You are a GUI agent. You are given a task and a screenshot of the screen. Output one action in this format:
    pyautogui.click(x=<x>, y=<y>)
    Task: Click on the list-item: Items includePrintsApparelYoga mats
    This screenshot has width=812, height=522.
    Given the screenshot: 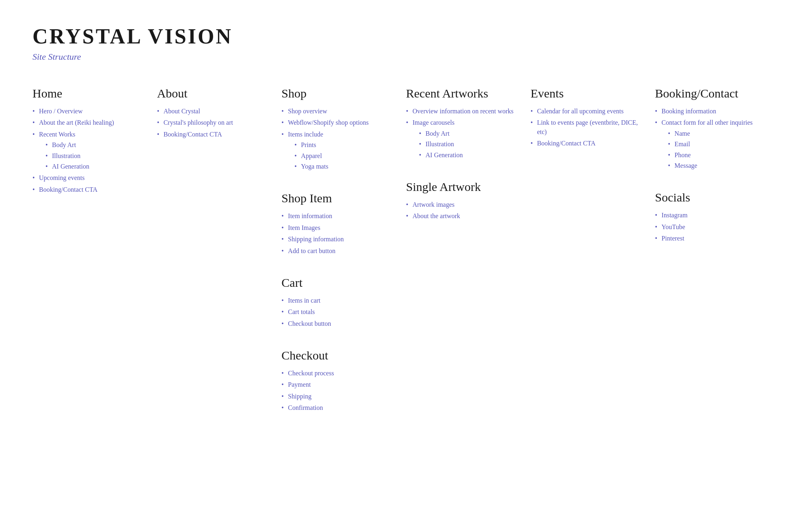 What is the action you would take?
    pyautogui.click(x=338, y=151)
    